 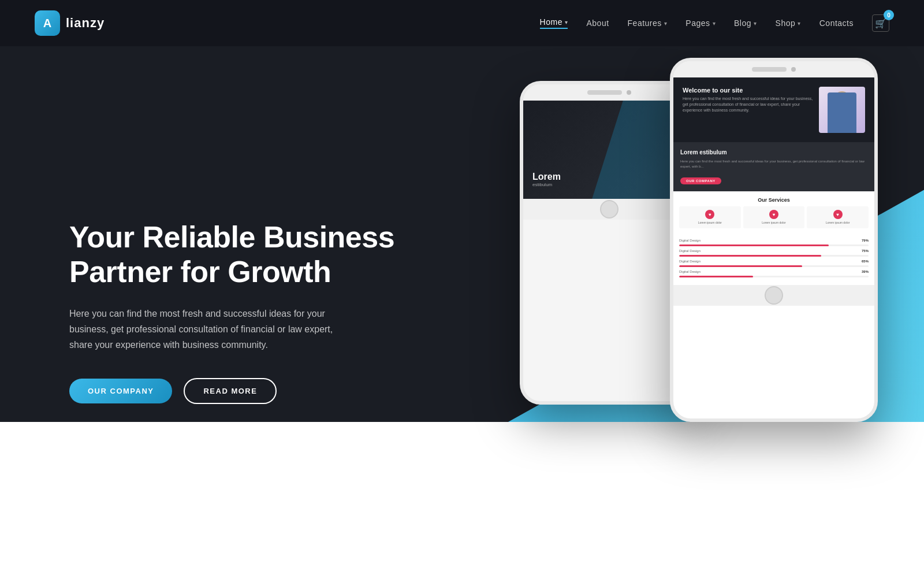 What do you see at coordinates (701, 23) in the screenshot?
I see `nav-link-pages: Pages ▾` at bounding box center [701, 23].